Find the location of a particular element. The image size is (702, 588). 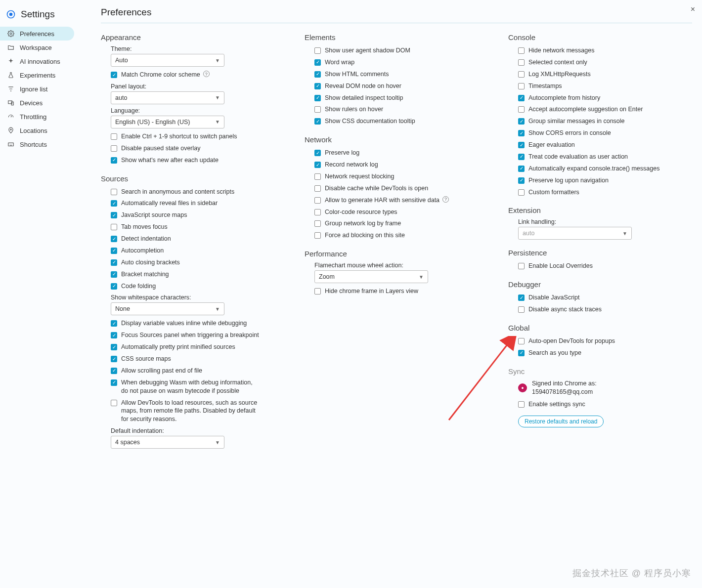

indent-select: 4 spaces ▼ is located at coordinates (168, 442).